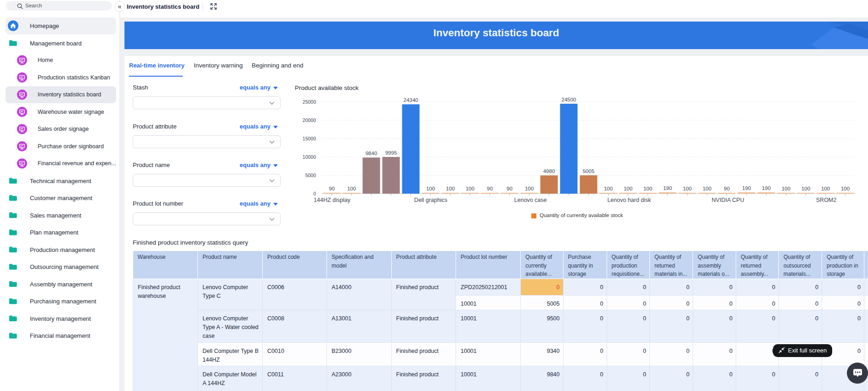 The height and width of the screenshot is (391, 868). I want to click on svg-text: Product available stock, so click(327, 88).